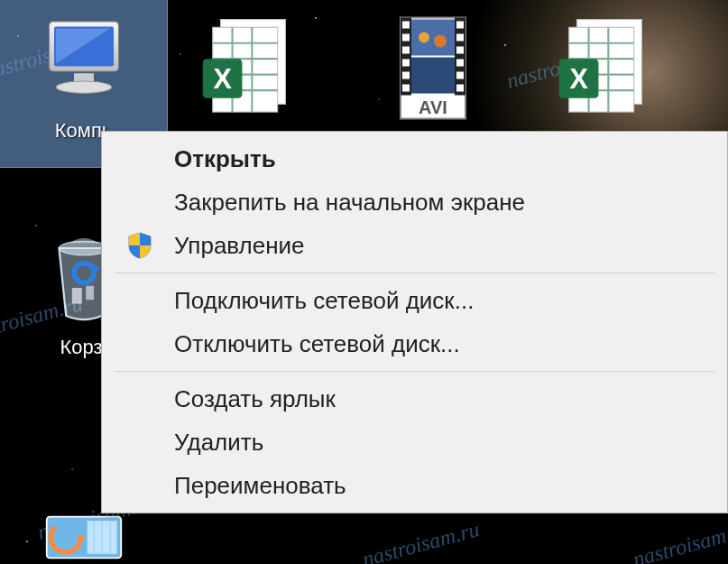 The height and width of the screenshot is (564, 728). Describe the element at coordinates (433, 106) in the screenshot. I see `avi-badge-text: AVI` at that location.